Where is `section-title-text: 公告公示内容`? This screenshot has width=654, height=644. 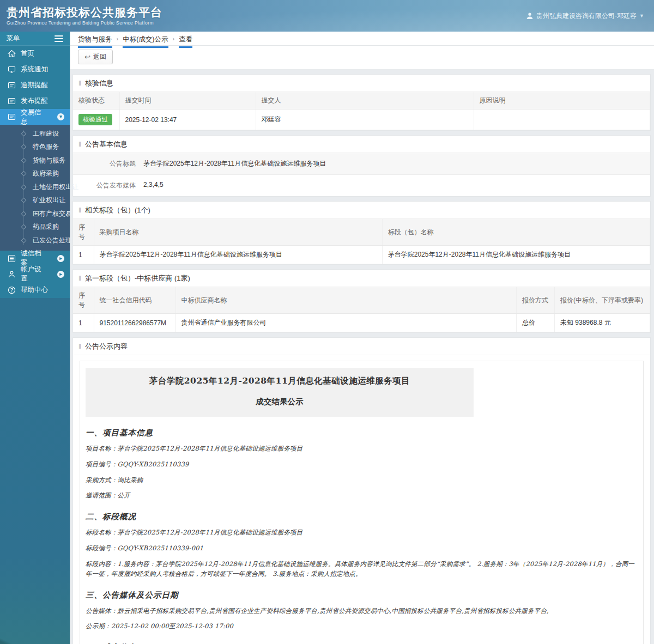 section-title-text: 公告公示内容 is located at coordinates (106, 347).